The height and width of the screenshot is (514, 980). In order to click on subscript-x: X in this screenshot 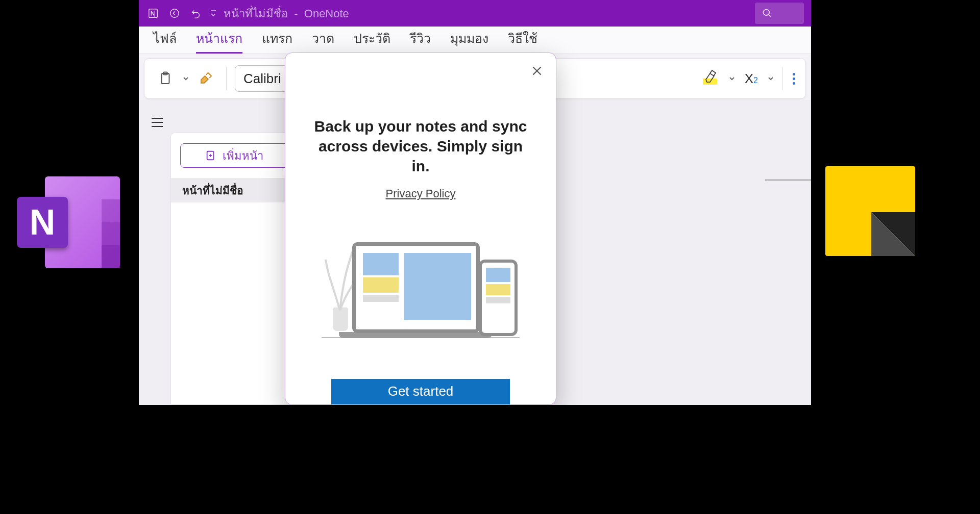, I will do `click(749, 79)`.